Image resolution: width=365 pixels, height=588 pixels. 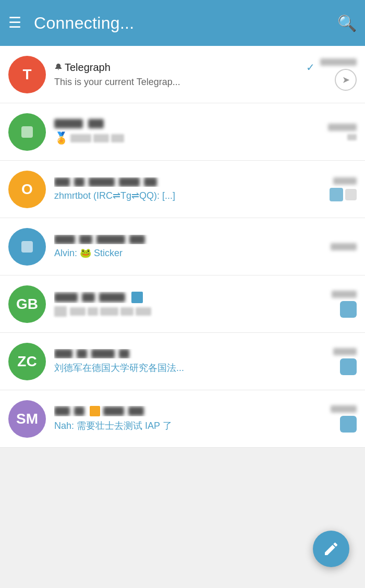 What do you see at coordinates (182, 247) in the screenshot?
I see `chat-item-4: Alvin: 🐸 Sticker` at bounding box center [182, 247].